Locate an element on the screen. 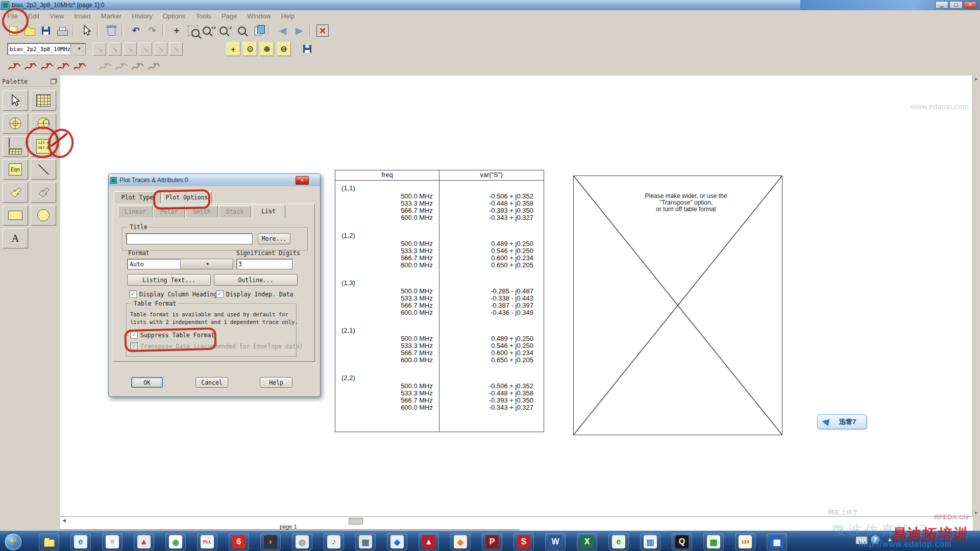 The height and width of the screenshot is (551, 980). marker-tool-4-icon is located at coordinates (154, 67).